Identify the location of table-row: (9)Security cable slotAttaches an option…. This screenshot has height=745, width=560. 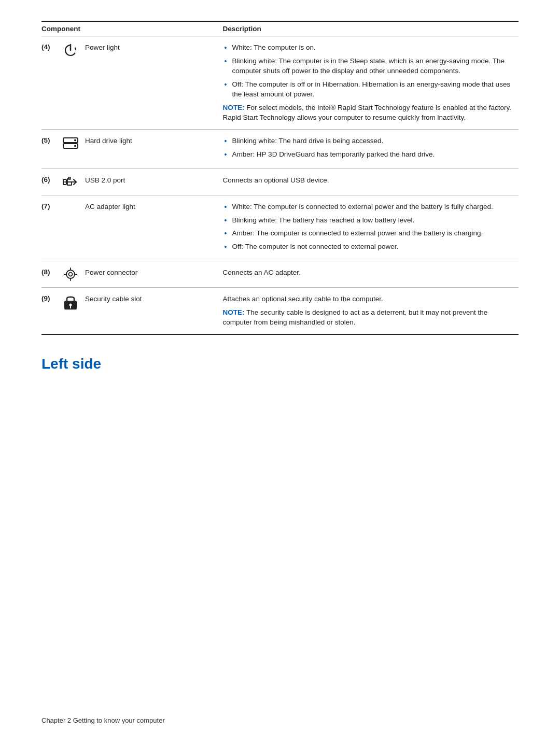
(280, 311).